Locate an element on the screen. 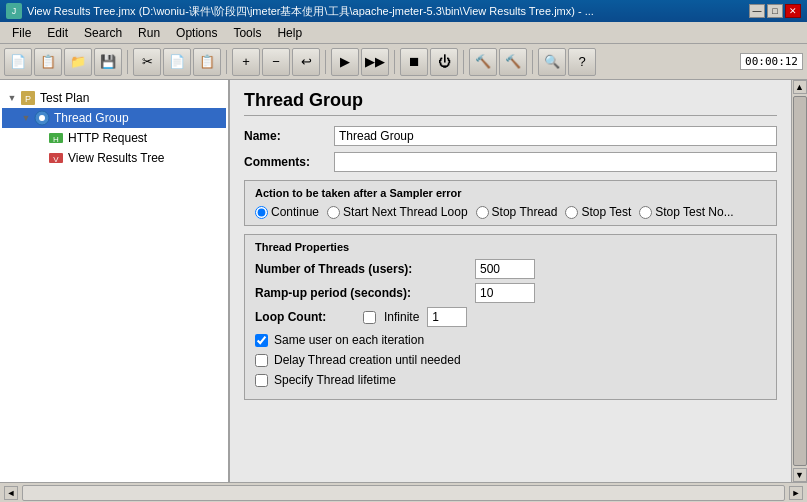 The width and height of the screenshot is (807, 502). menu-item-edit: Edit is located at coordinates (58, 33).